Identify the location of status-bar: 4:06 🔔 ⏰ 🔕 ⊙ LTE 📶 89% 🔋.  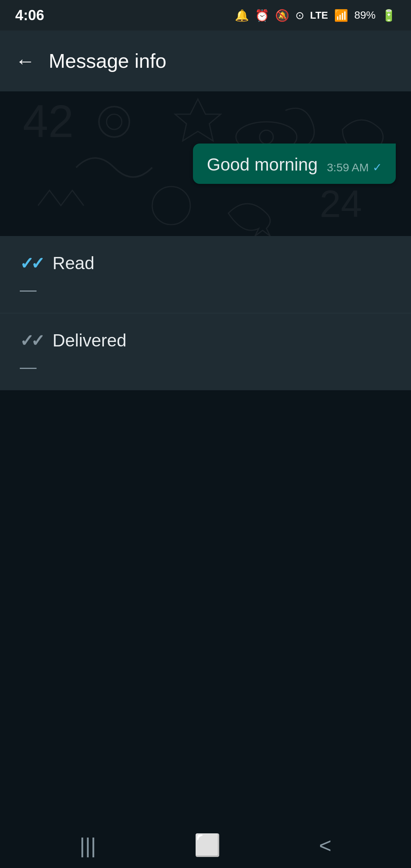
(206, 15).